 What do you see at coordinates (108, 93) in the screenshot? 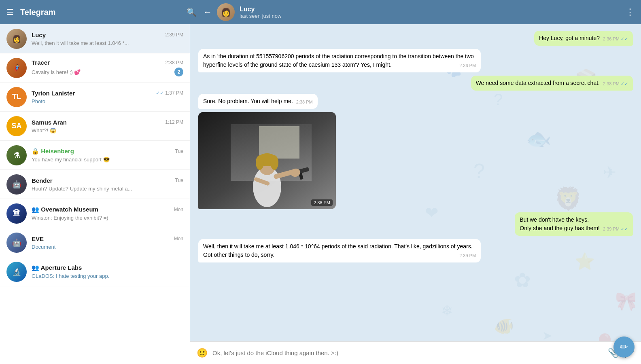
I see `chat-item-header-tyrion: Tyrion Lanister✓✓ 1:37 PM` at bounding box center [108, 93].